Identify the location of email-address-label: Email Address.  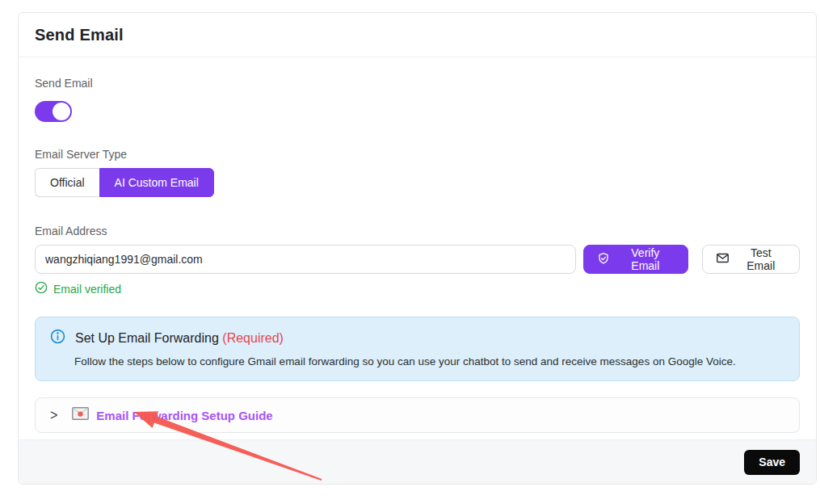
(417, 231).